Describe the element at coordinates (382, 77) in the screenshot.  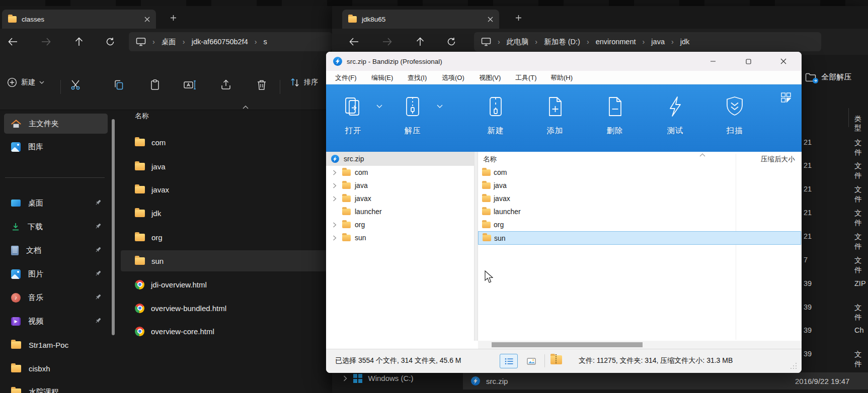
I see `menu-edit: 编辑(E)` at that location.